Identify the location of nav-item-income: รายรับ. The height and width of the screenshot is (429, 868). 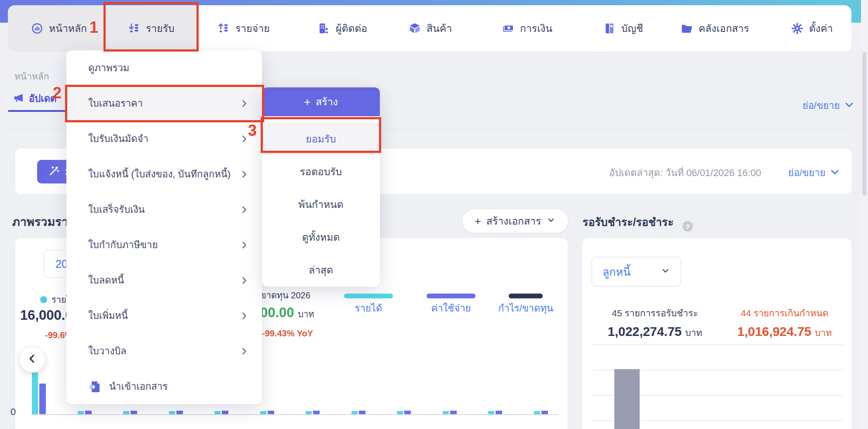
(151, 28).